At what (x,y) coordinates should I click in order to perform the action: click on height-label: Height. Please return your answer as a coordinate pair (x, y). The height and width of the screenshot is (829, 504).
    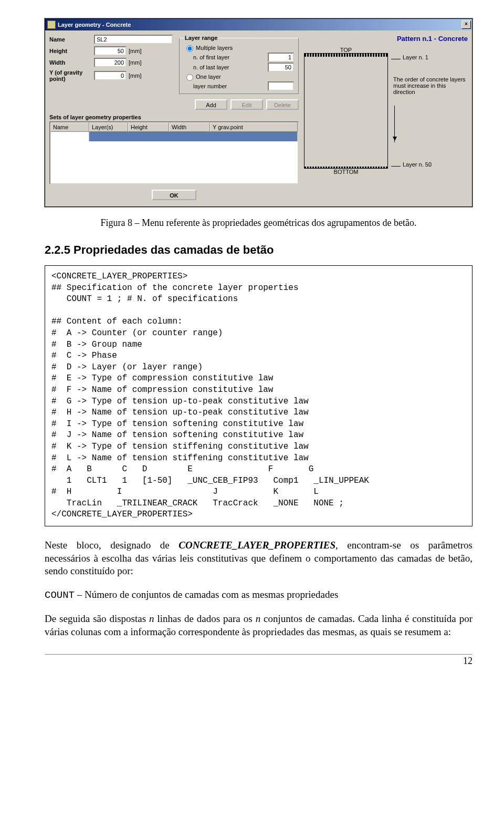
    Looking at the image, I should click on (71, 51).